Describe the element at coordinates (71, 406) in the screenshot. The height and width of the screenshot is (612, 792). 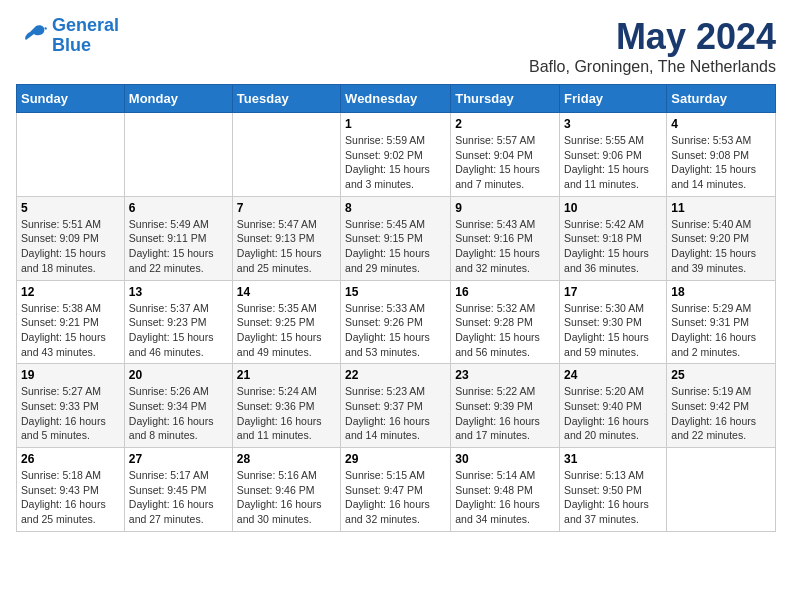
I see `calendar-cell: 19Sunrise: 5:27 AMSunset: 9:33 PMDayligh…` at that location.